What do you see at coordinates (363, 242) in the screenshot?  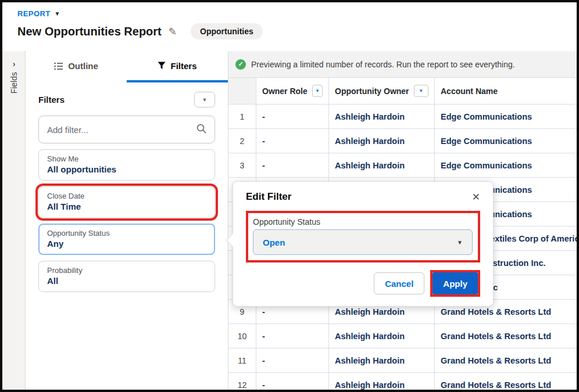 I see `status-dropdown: Open ▼` at bounding box center [363, 242].